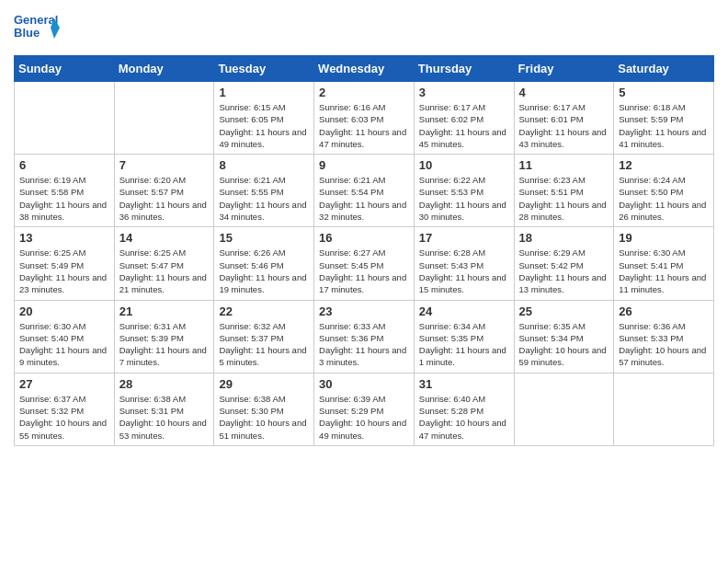  Describe the element at coordinates (564, 166) in the screenshot. I see `day-number: 11` at that location.